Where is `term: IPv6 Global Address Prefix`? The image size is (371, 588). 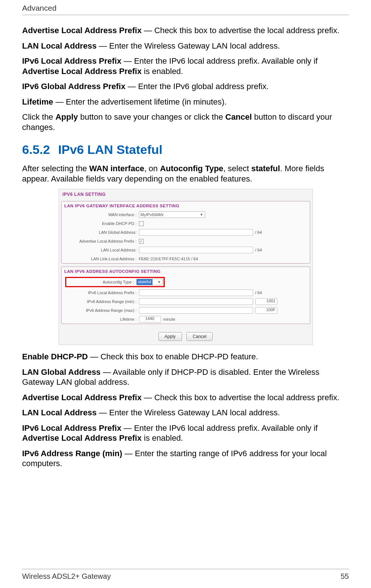 term: IPv6 Global Address Prefix is located at coordinates (74, 86).